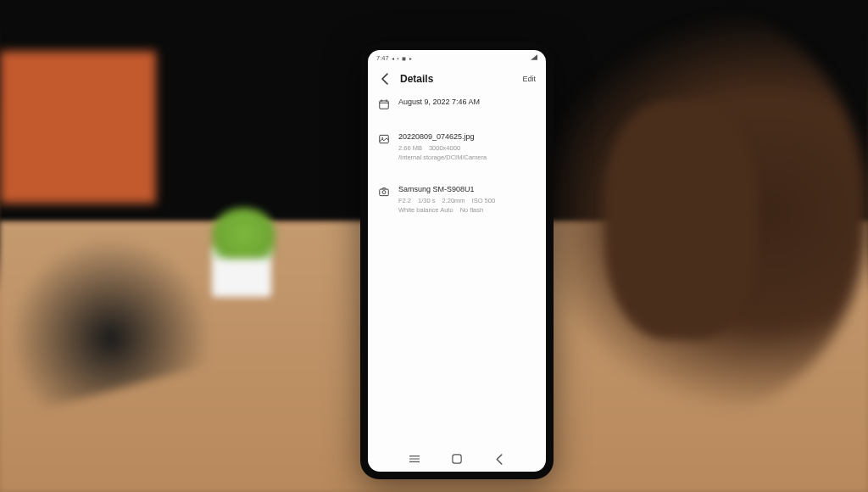 The width and height of the screenshot is (868, 492). I want to click on file-size: 2.66 MB, so click(410, 148).